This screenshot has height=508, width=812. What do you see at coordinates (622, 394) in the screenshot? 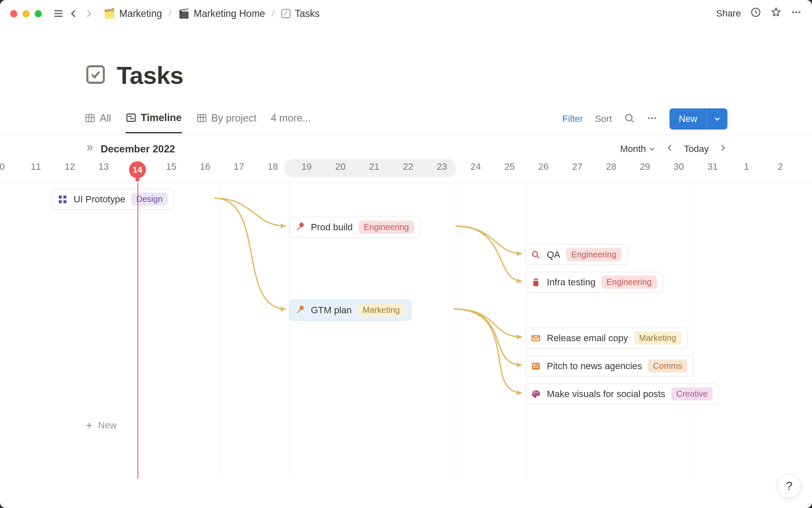
I see `task-visuals: Make visuals for social posts Creative` at bounding box center [622, 394].